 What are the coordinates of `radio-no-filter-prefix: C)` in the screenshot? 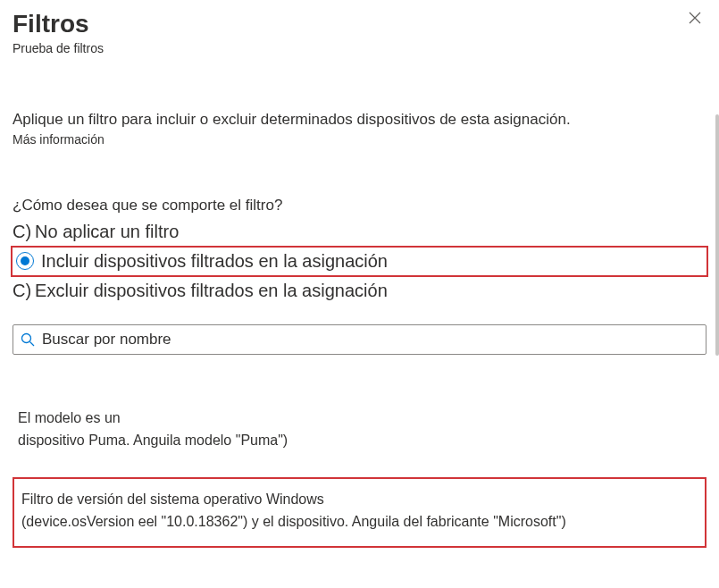 It's located at (21, 232).